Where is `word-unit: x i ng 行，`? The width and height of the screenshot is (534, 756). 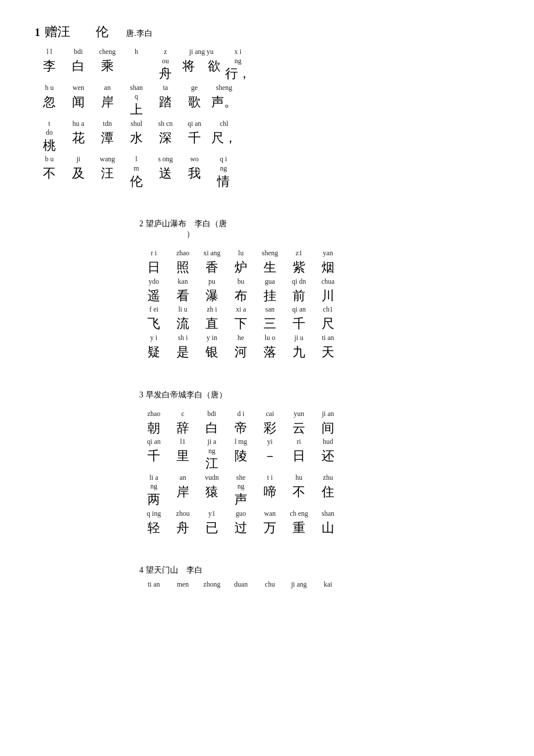
word-unit: x i ng 行， is located at coordinates (238, 65).